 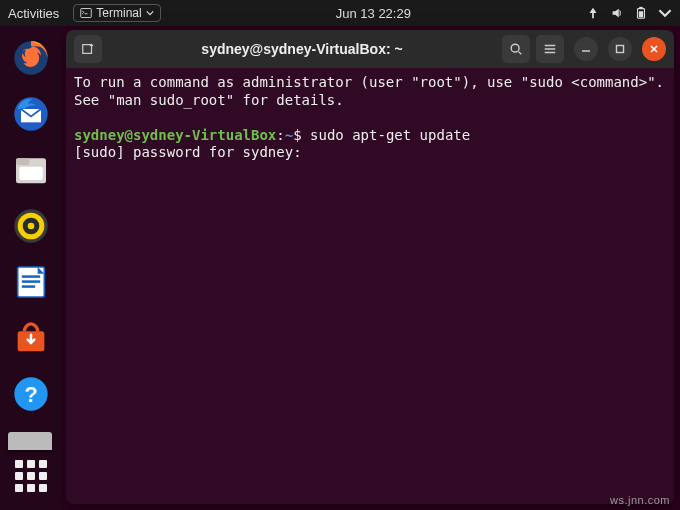 I want to click on motd-line-1: To run a command as administrator (user …, so click(x=369, y=82).